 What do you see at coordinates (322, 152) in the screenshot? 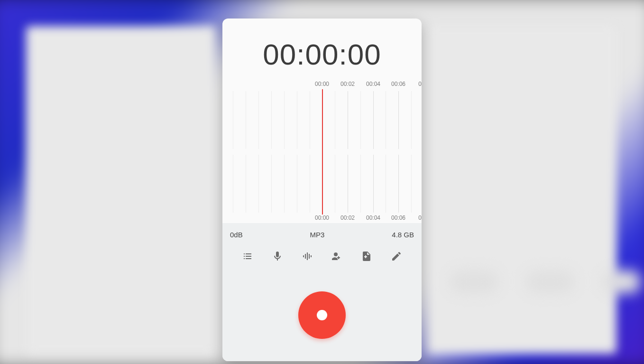
I see `waveform-area: 00:0000:0200:0400:0600 00:0000:0200:0400…` at bounding box center [322, 152].